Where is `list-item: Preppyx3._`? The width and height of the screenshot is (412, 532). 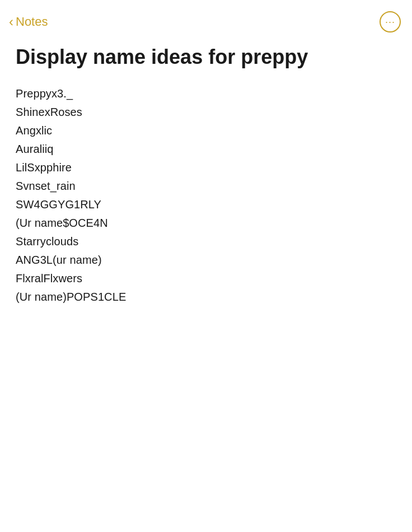 list-item: Preppyx3._ is located at coordinates (206, 94).